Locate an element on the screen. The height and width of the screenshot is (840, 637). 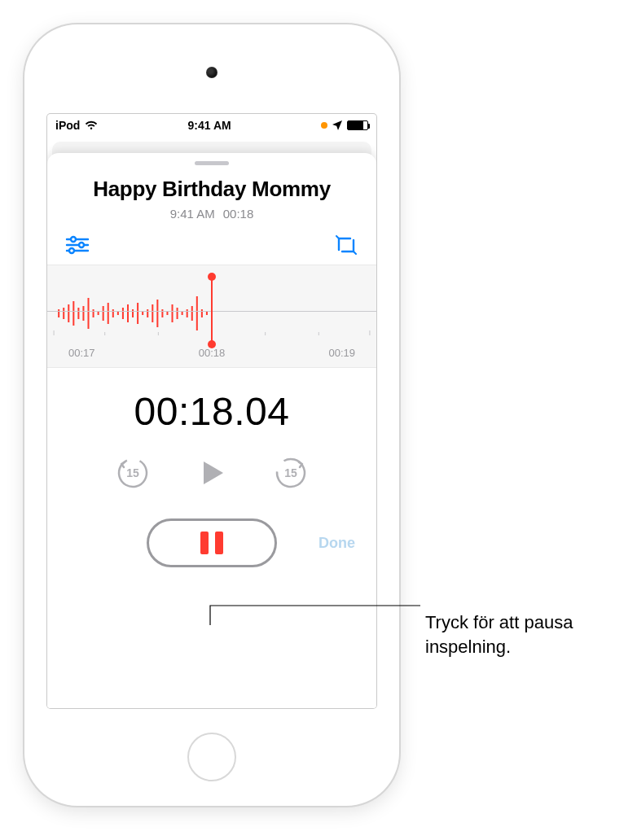
callout-text-line2: inspelning. is located at coordinates (468, 646).